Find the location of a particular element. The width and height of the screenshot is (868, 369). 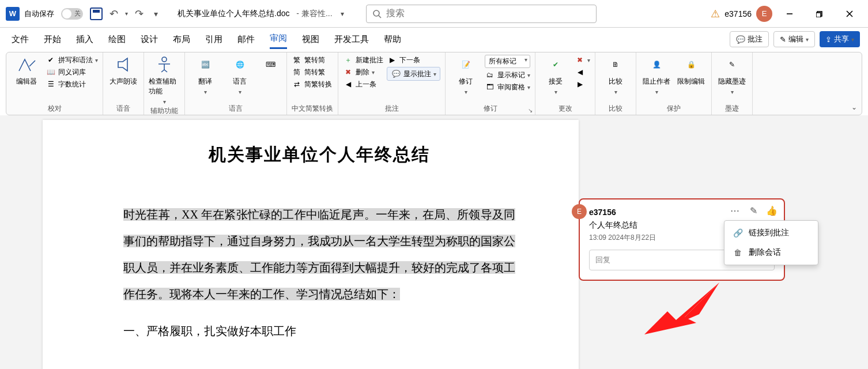

hide-ink: ✎隐藏墨迹 is located at coordinates (732, 75).